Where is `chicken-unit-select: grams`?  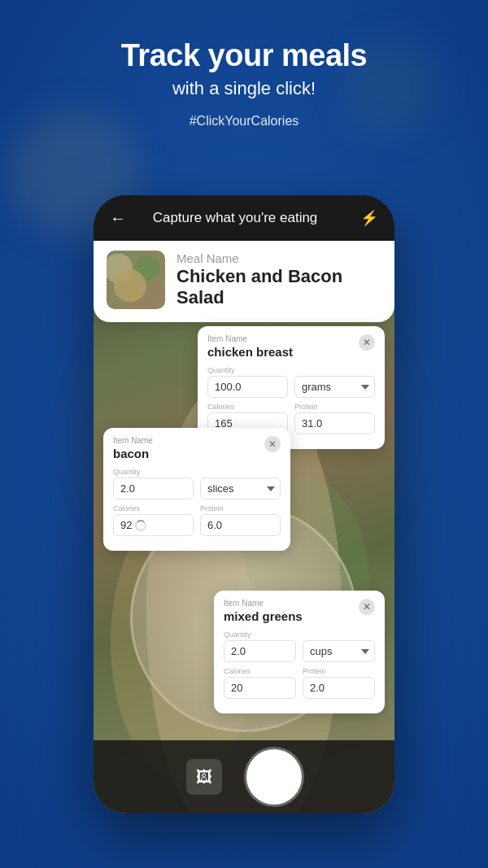
chicken-unit-select: grams is located at coordinates (335, 387).